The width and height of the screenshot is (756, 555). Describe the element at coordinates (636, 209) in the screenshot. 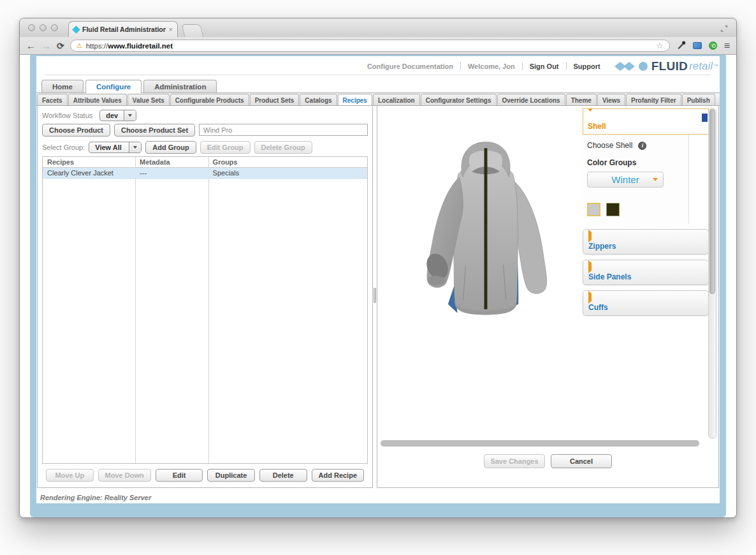

I see `color-swatches` at that location.